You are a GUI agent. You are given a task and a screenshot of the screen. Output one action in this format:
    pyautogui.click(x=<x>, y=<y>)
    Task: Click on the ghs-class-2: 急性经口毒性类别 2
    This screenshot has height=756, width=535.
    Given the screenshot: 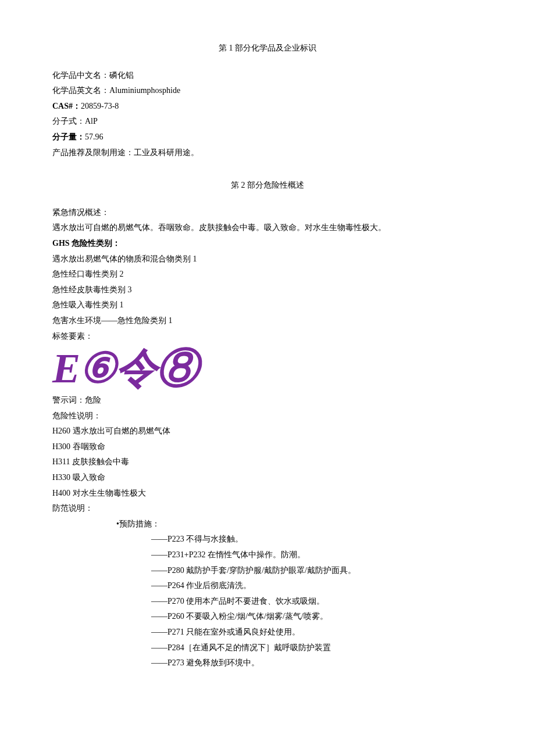 What is the action you would take?
    pyautogui.click(x=268, y=274)
    